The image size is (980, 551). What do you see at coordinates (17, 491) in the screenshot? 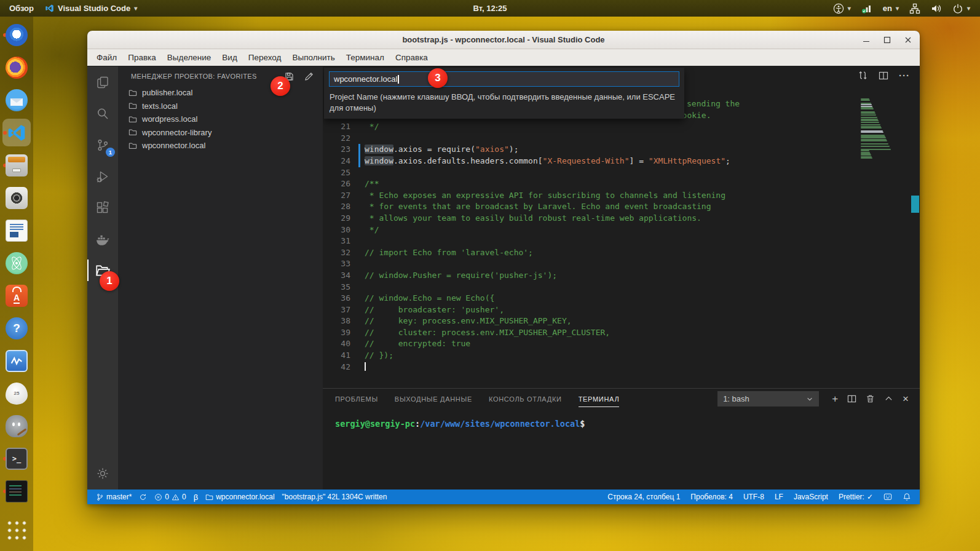
I see `dock-window-thumbnail` at bounding box center [17, 491].